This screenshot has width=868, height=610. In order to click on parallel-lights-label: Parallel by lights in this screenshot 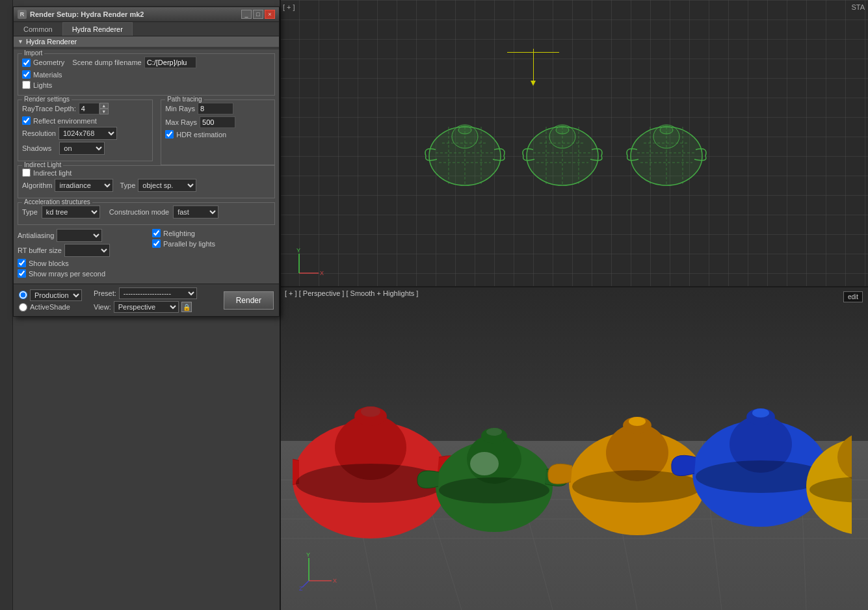, I will do `click(189, 244)`.